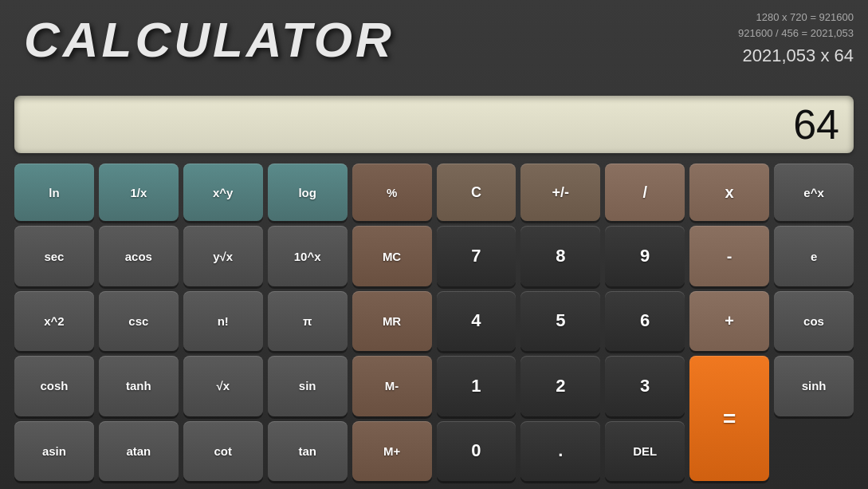 The width and height of the screenshot is (868, 489). I want to click on sin-button: sin, so click(308, 386).